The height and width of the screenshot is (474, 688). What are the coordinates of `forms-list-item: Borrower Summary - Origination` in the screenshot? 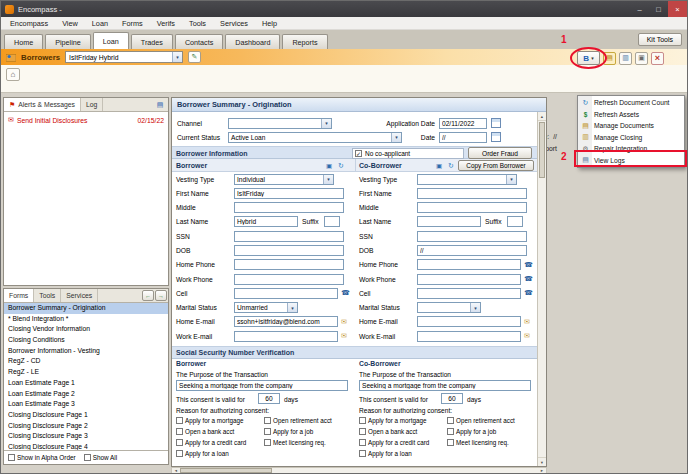 It's located at (86, 308).